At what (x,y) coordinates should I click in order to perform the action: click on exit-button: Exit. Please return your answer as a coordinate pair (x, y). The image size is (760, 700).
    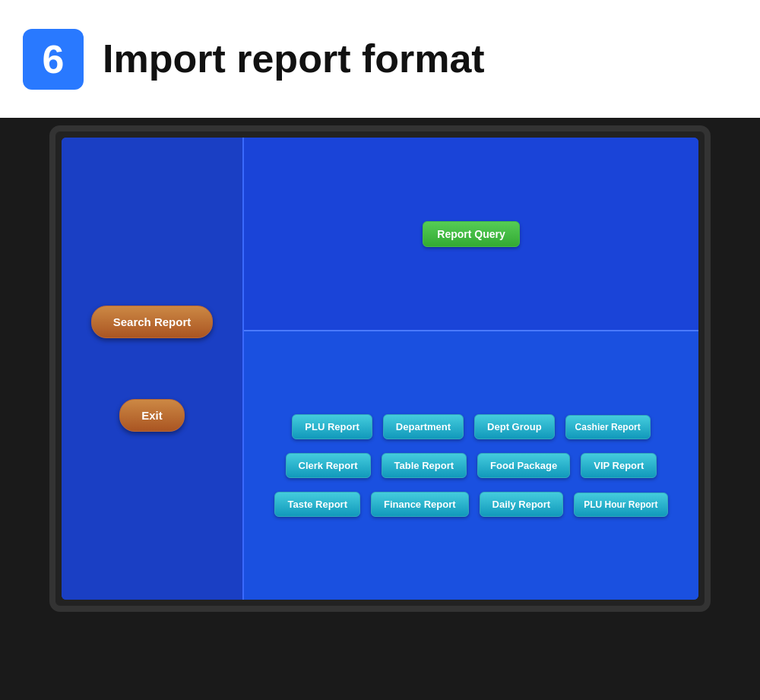
    Looking at the image, I should click on (152, 415).